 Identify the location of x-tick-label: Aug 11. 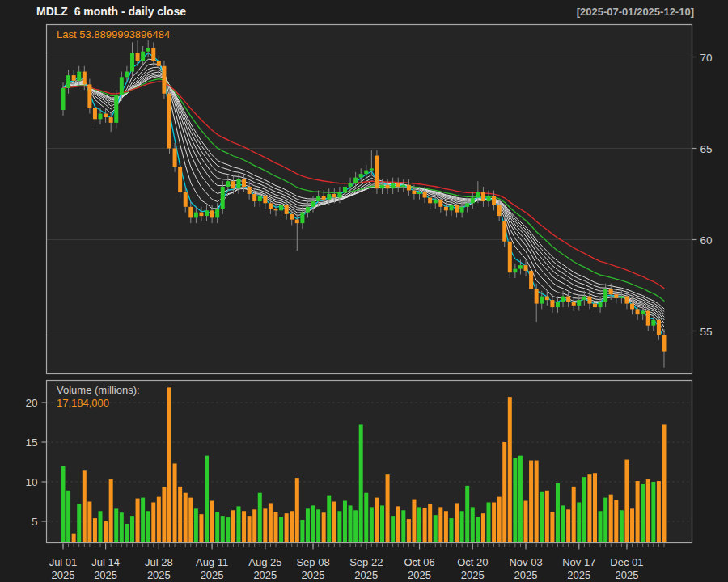
(212, 563).